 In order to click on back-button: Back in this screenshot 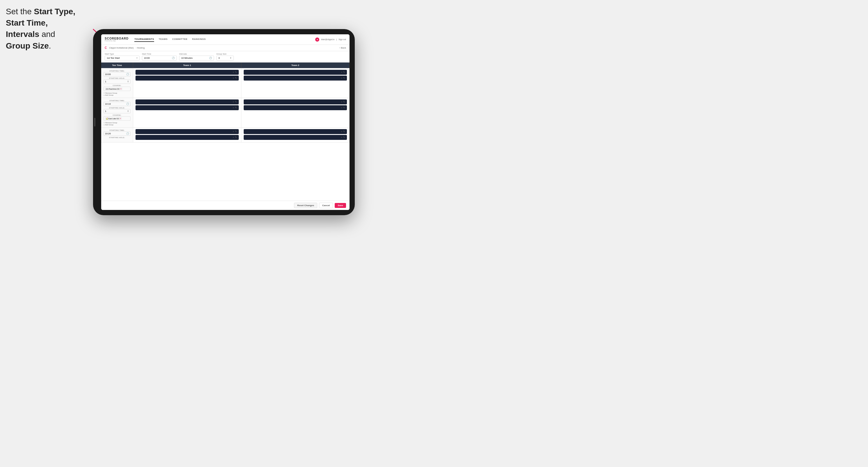, I will do `click(343, 48)`.